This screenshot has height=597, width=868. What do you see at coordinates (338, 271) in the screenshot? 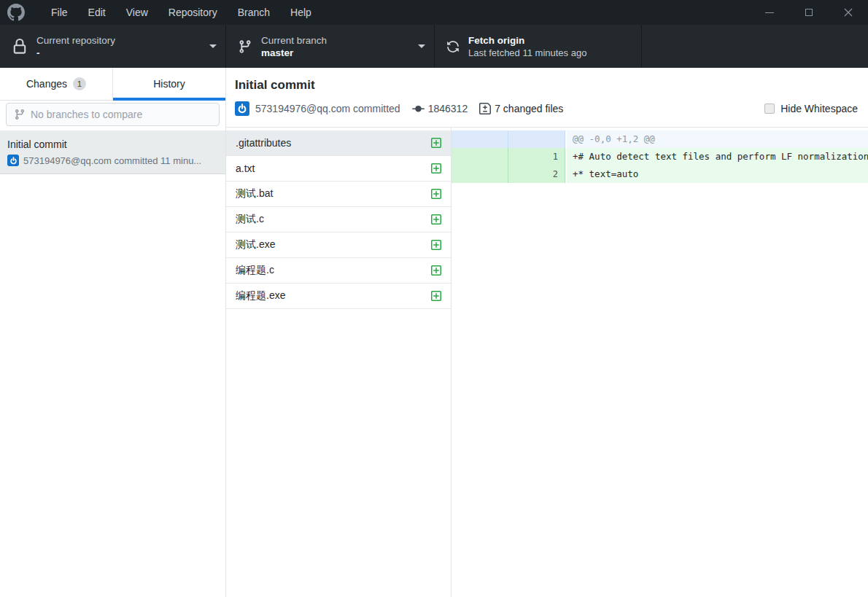
I see `file-row: 编程题.c` at bounding box center [338, 271].